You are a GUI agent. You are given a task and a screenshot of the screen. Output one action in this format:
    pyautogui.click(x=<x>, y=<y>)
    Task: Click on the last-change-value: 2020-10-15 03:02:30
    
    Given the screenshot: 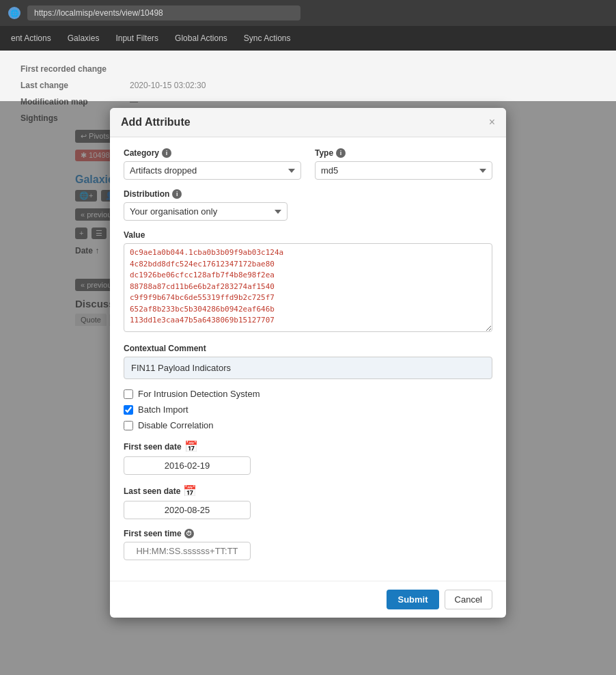 What is the action you would take?
    pyautogui.click(x=168, y=85)
    